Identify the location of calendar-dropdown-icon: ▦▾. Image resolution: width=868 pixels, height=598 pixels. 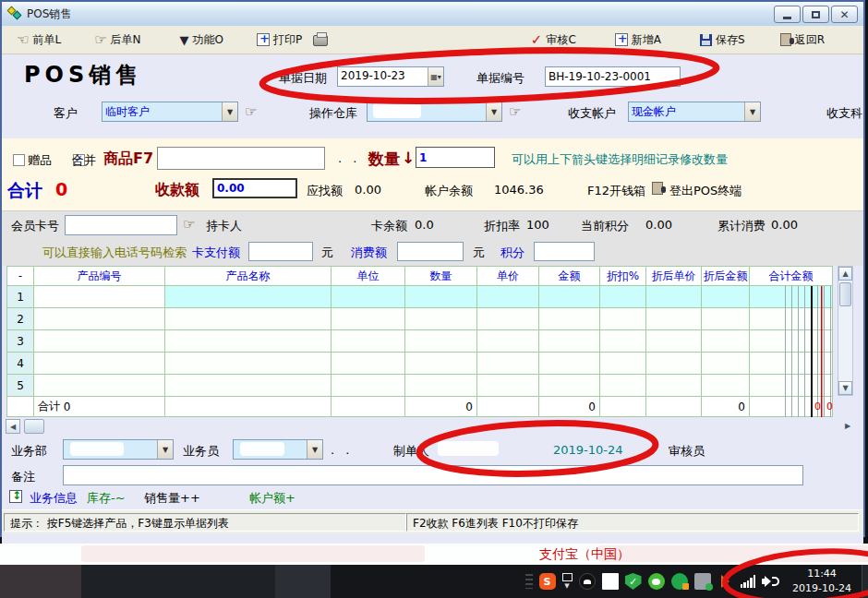
(436, 77).